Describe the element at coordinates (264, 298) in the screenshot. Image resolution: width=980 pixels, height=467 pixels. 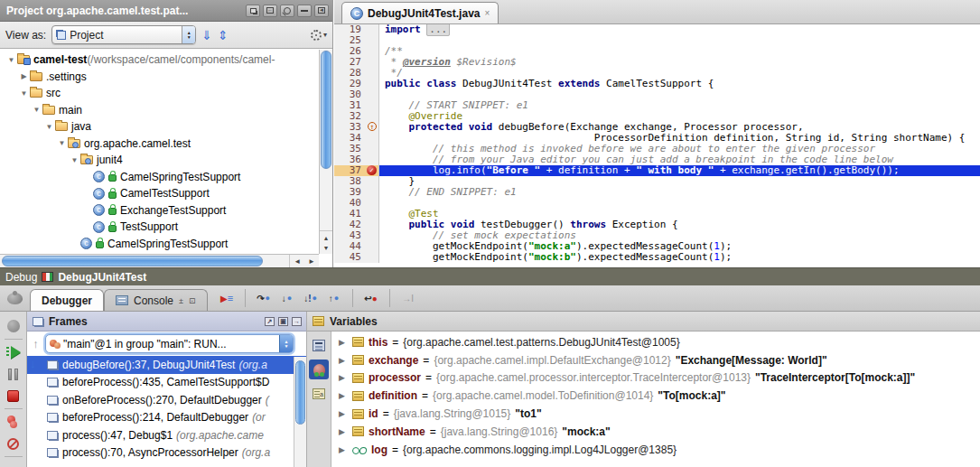
I see `step-over-icon: ↷●` at that location.